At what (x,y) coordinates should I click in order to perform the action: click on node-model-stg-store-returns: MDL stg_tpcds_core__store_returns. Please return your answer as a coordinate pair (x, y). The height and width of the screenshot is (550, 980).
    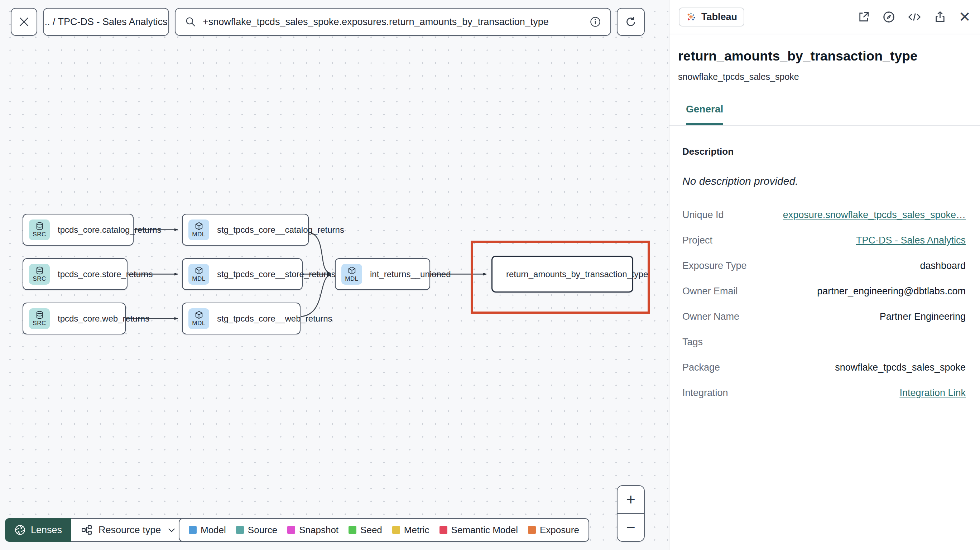
    Looking at the image, I should click on (242, 274).